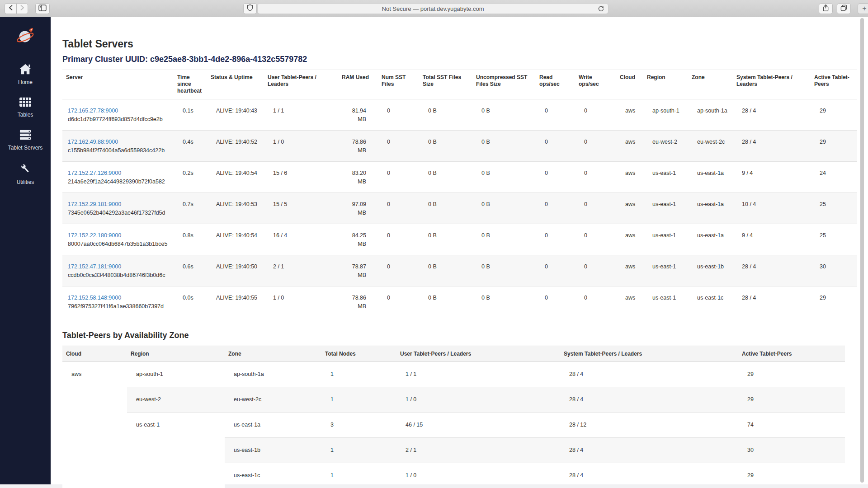  I want to click on server-uuid: 7962f975327f41f6a1ae338660b7397d, so click(119, 306).